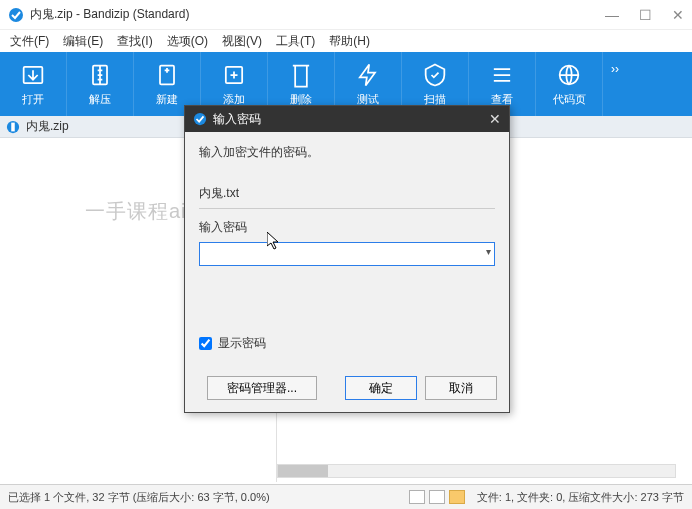 Image resolution: width=692 pixels, height=509 pixels. What do you see at coordinates (167, 75) in the screenshot?
I see `new-icon` at bounding box center [167, 75].